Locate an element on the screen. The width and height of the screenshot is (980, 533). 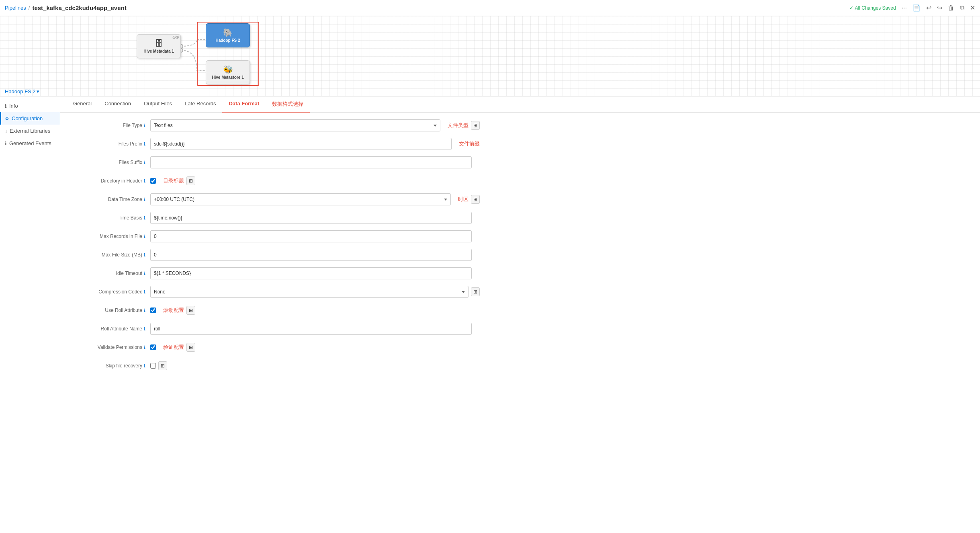
skip-recovery-checkbox-wrap is located at coordinates (153, 366).